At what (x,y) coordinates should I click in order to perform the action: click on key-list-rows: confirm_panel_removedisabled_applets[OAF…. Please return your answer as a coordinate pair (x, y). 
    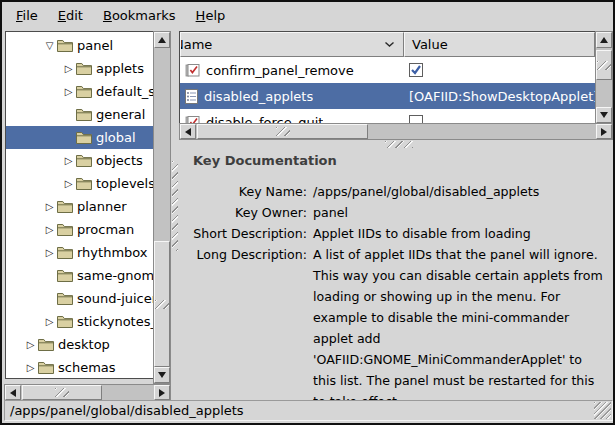
    Looking at the image, I should click on (388, 91).